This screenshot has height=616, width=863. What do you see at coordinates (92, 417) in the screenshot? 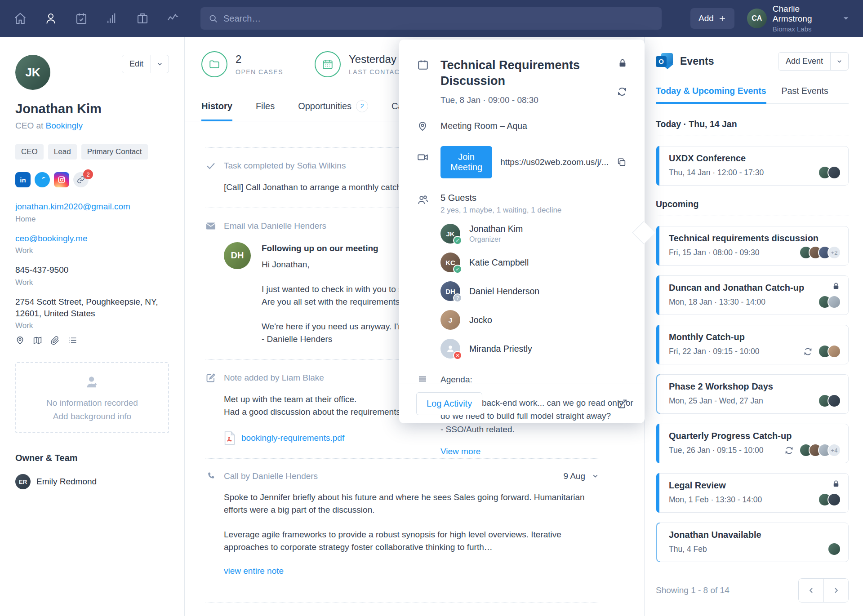
I see `add-background-info-link: Add background info` at bounding box center [92, 417].